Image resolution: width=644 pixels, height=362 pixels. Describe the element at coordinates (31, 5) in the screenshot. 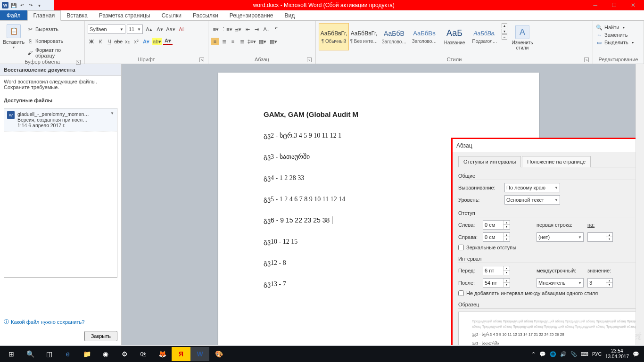

I see `redo-icon: ↷` at that location.